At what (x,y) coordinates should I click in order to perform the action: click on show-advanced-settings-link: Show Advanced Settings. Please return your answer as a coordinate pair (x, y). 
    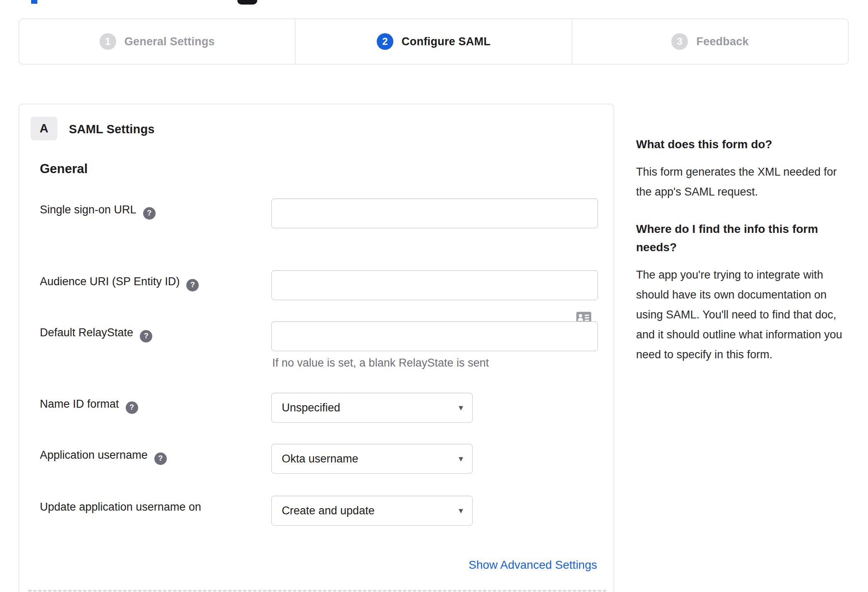
    Looking at the image, I should click on (533, 565).